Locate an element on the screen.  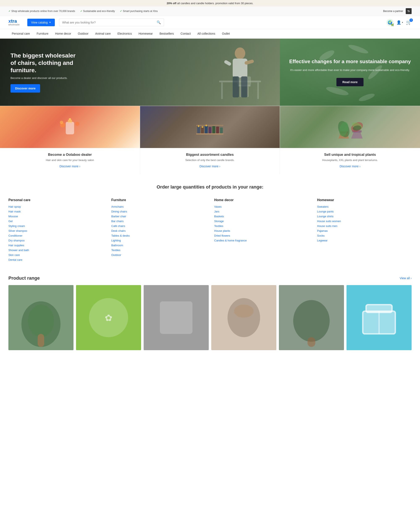
link-house-suits-men: House suits men is located at coordinates (327, 226).